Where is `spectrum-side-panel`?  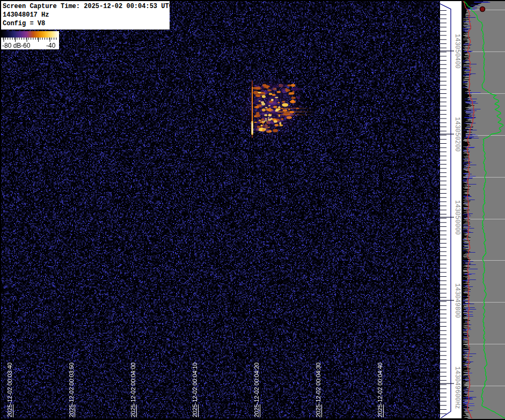
spectrum-side-panel is located at coordinates (483, 210).